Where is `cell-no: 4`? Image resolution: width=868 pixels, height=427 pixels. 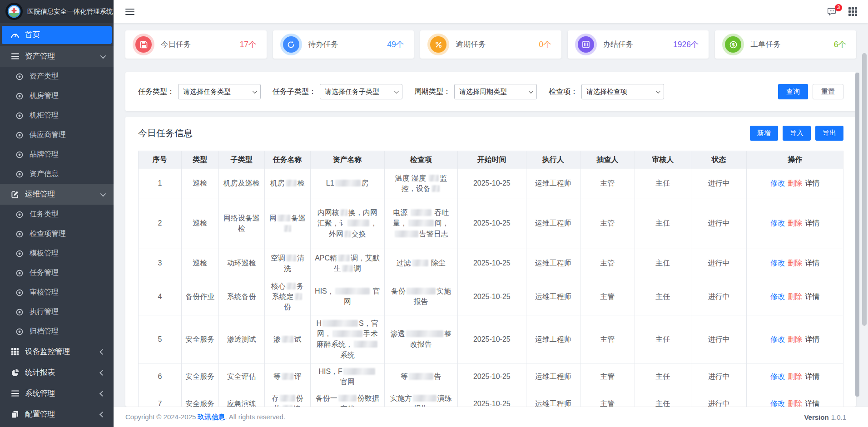 cell-no: 4 is located at coordinates (160, 297).